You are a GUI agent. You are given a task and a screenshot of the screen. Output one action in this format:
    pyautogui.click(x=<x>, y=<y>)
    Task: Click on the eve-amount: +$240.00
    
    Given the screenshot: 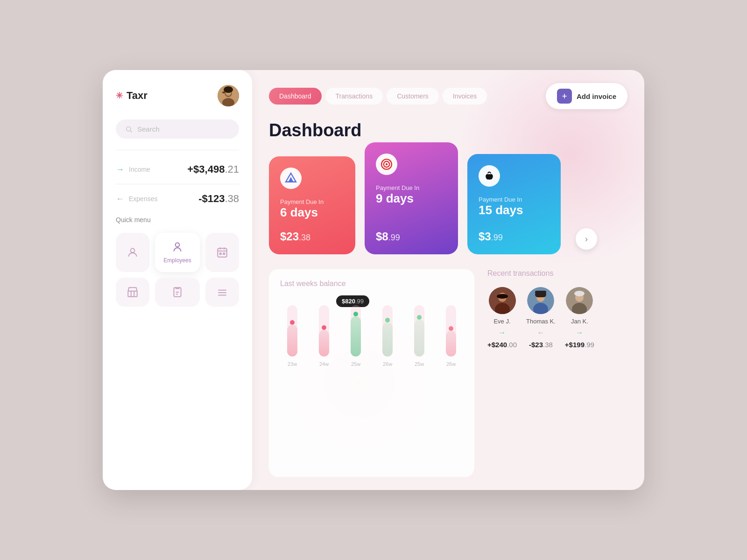 What is the action you would take?
    pyautogui.click(x=502, y=344)
    